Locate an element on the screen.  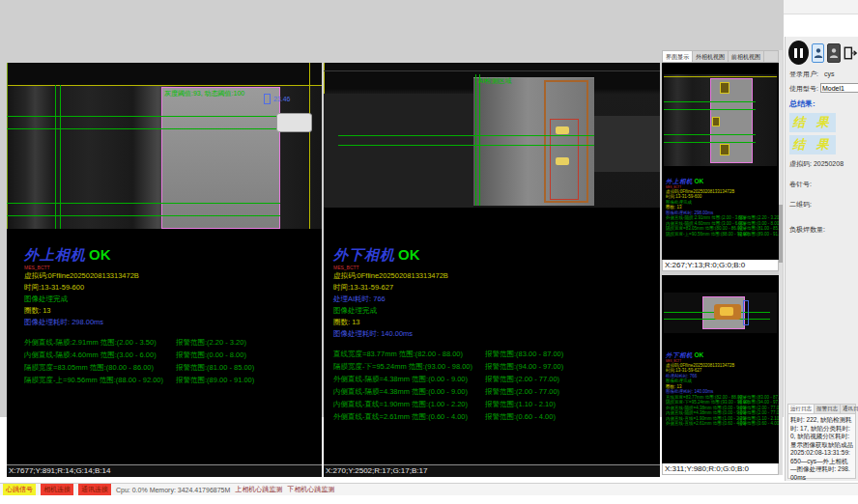
pause-button is located at coordinates (798, 52).